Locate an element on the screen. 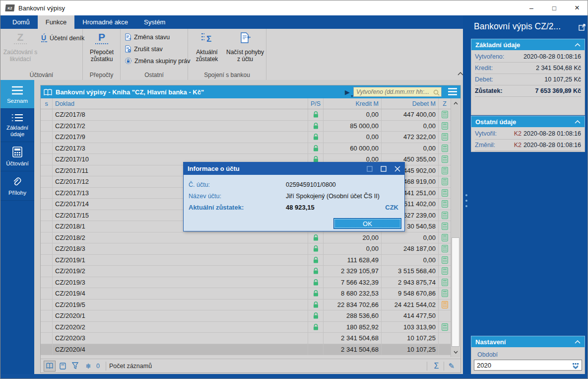 This screenshot has width=588, height=379. tab-system: Systém is located at coordinates (155, 22).